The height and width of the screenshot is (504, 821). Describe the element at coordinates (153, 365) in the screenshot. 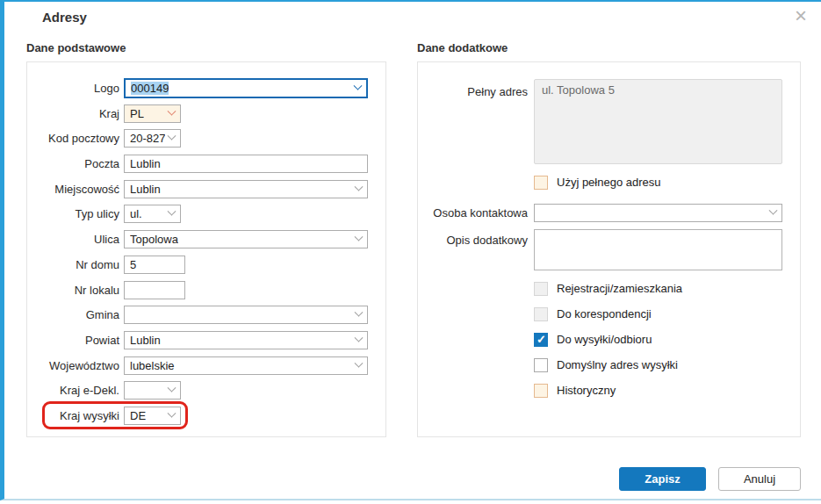

I see `wojewodztwo-value: lubelskie` at that location.